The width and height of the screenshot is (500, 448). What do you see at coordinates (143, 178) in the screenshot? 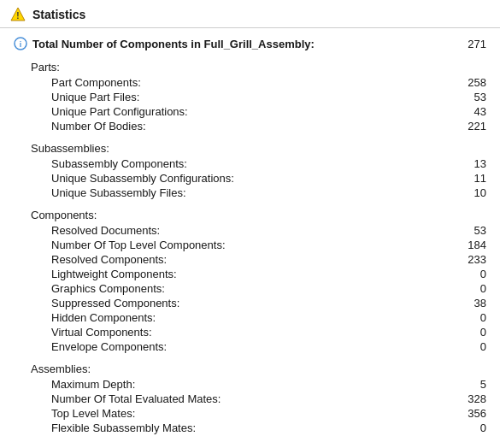
I see `stat-label: Unique Subassembly Configurations:` at bounding box center [143, 178].